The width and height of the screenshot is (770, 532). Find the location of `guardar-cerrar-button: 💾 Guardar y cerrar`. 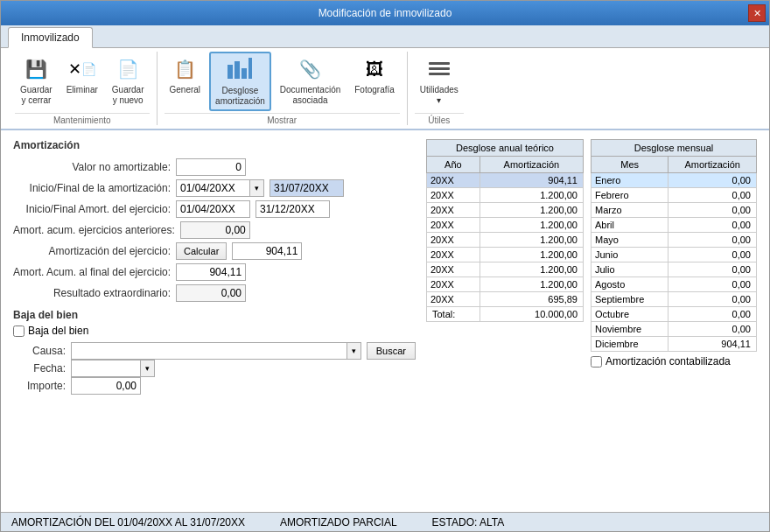

guardar-cerrar-button: 💾 Guardar y cerrar is located at coordinates (37, 80).